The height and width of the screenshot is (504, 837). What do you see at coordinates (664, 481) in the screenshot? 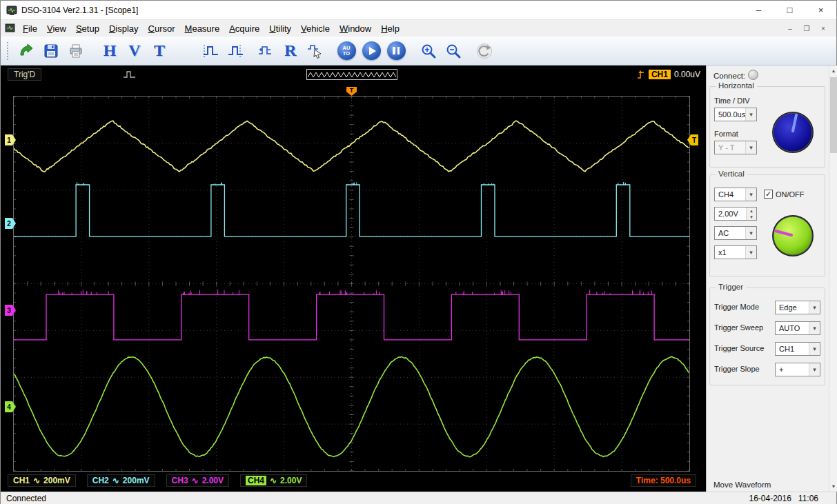
I see `time-readout: Time: 500.0us` at bounding box center [664, 481].